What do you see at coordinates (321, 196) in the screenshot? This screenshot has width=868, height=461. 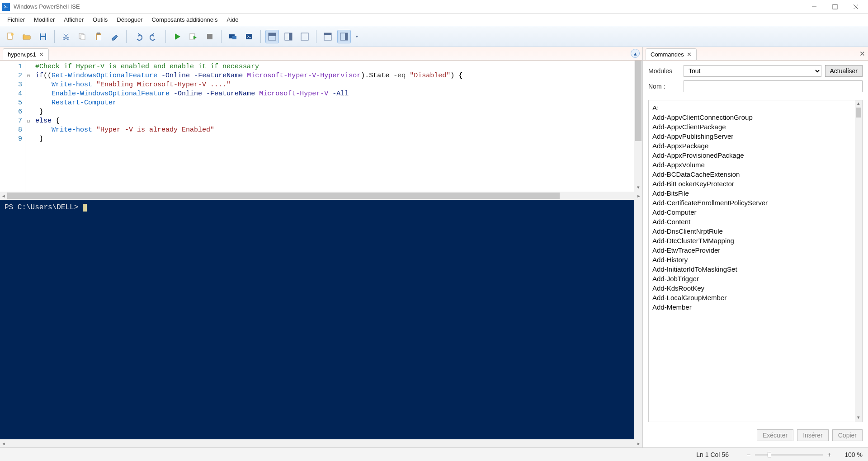 I see `editor-horizontal-scrollbar: ◂ ▸` at bounding box center [321, 196].